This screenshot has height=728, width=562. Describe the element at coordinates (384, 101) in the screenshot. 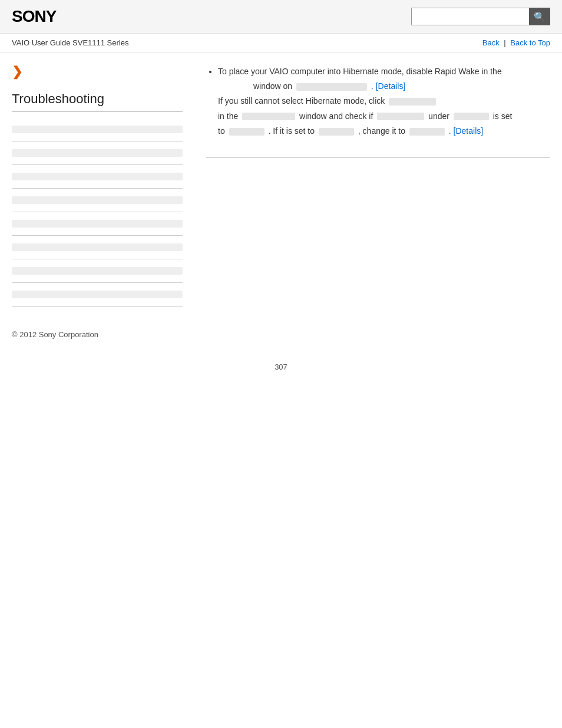

I see `list-item: To place your VAIO computer into Hiberna…` at that location.